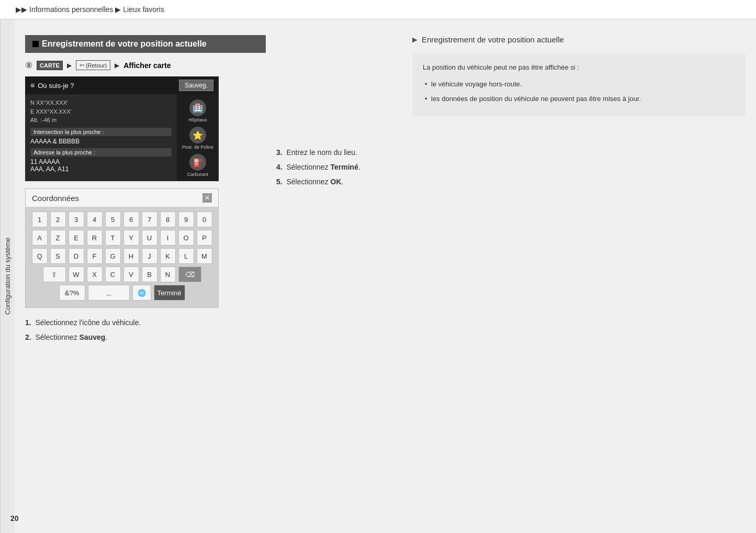  I want to click on breadcrumb-item2: Lieux favoris, so click(143, 9).